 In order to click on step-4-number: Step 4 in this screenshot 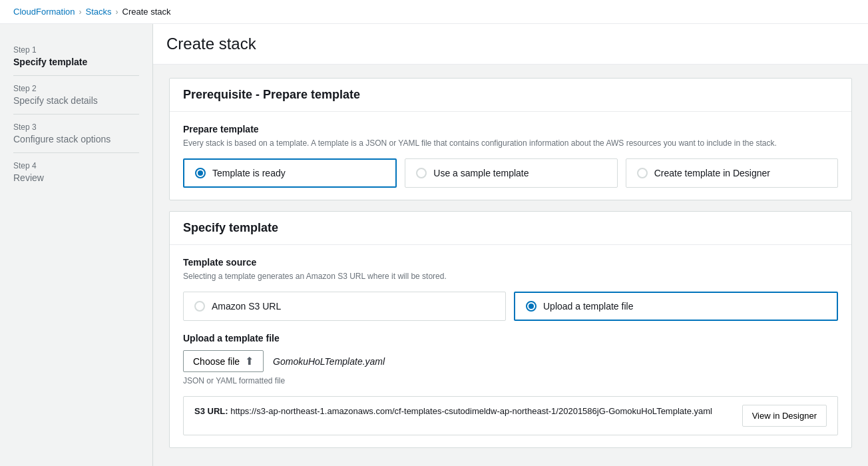, I will do `click(76, 166)`.